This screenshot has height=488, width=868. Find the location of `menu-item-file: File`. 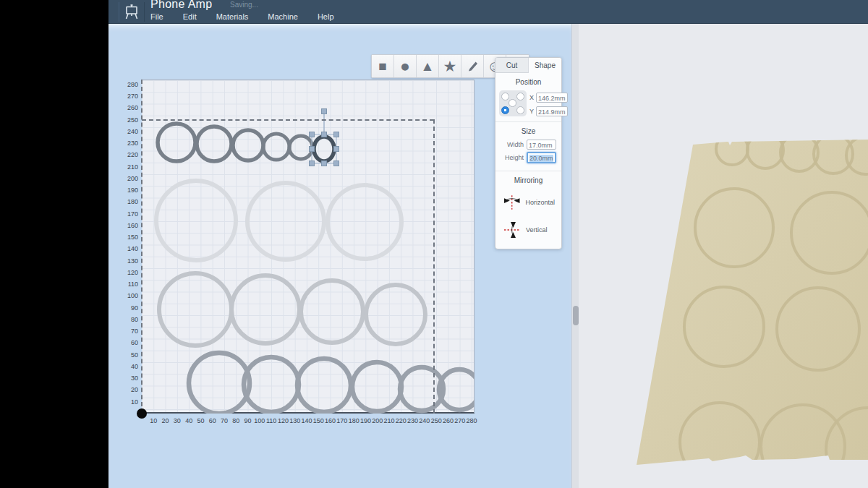

menu-item-file: File is located at coordinates (157, 17).